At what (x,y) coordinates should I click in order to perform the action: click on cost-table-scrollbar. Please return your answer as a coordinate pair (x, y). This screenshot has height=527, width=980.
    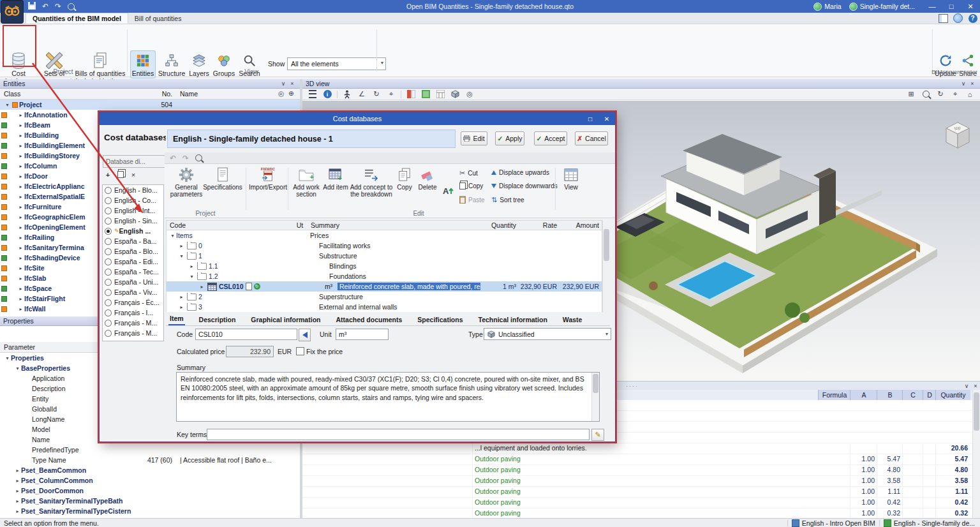
    Looking at the image, I should click on (606, 266).